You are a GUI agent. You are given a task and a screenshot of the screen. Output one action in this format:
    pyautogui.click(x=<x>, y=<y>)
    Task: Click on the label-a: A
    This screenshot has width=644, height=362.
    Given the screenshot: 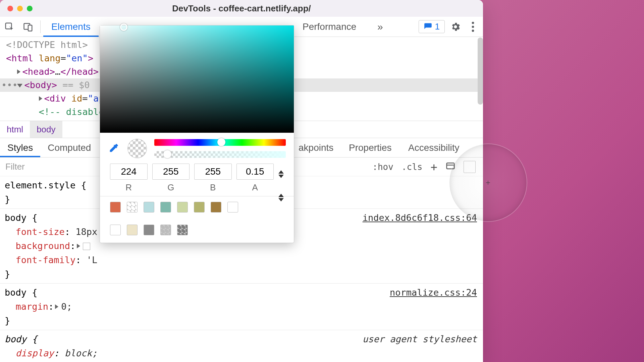 What is the action you would take?
    pyautogui.click(x=255, y=188)
    